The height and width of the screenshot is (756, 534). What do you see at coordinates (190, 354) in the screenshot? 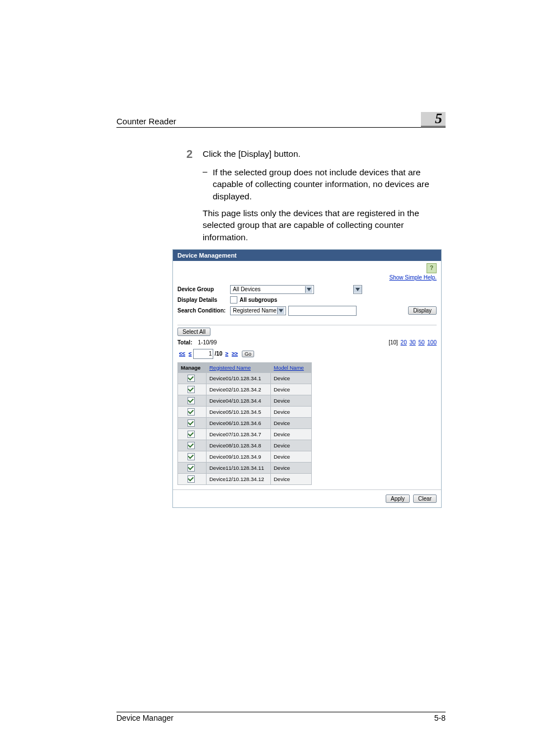
I see `pager-prev: ≤` at bounding box center [190, 354].